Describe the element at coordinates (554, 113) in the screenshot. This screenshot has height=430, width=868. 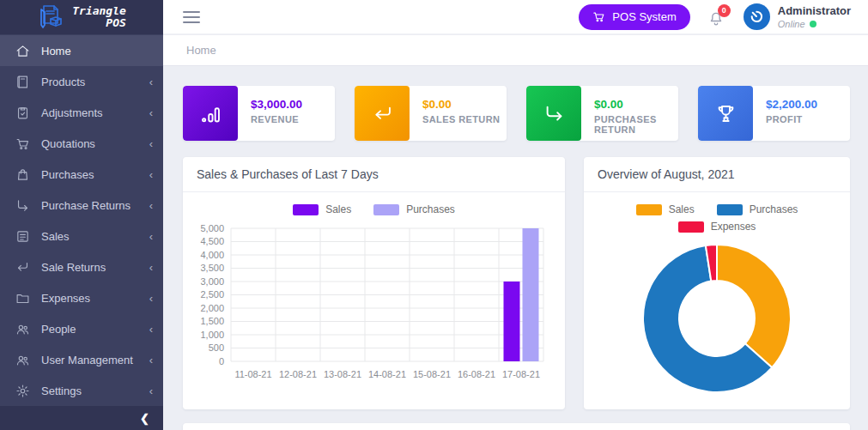
I see `corner-arrow-icon` at that location.